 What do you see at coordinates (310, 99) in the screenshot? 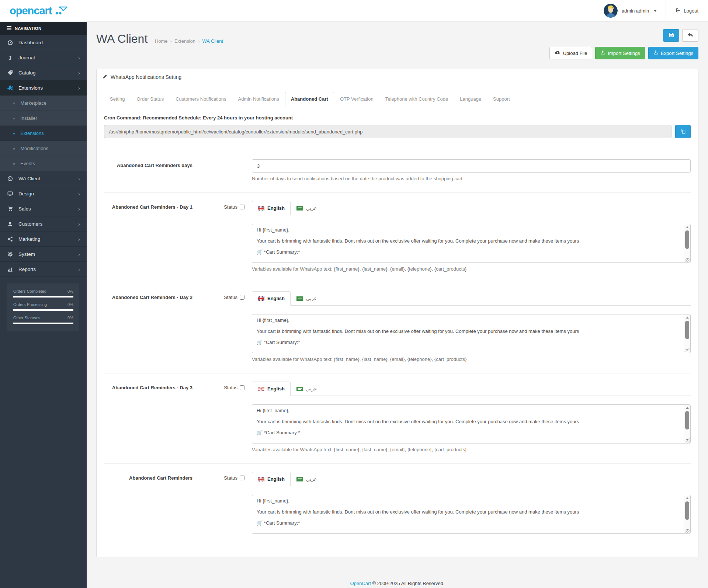
I see `tab-abandoned-cart: Abandoned Cart` at bounding box center [310, 99].